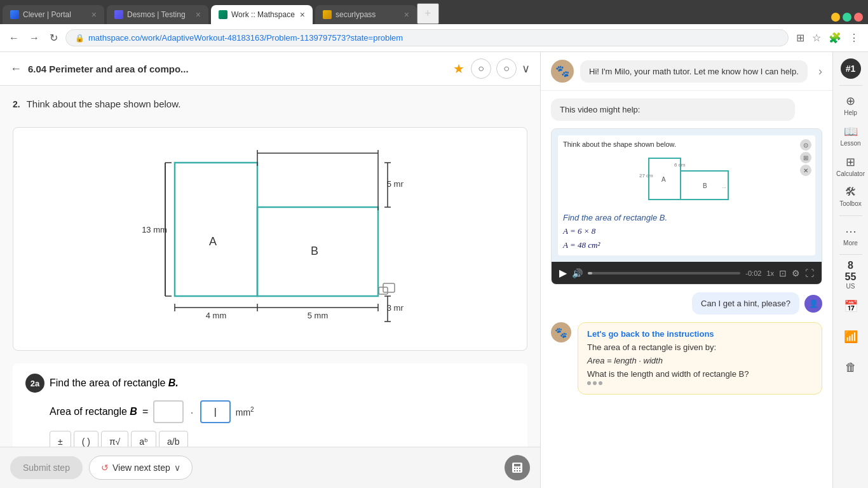 The image size is (868, 488). I want to click on play-button: ▶, so click(563, 273).